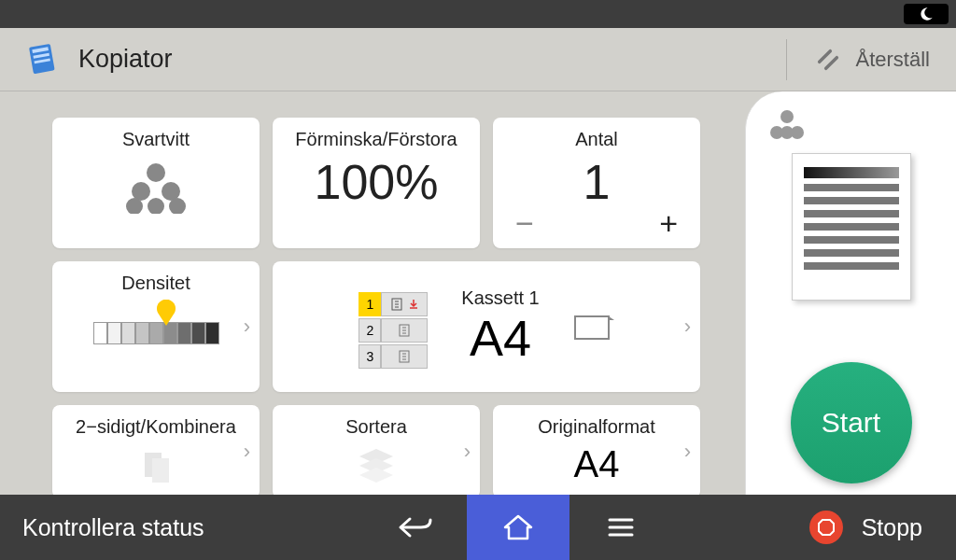  What do you see at coordinates (396, 304) in the screenshot?
I see `tray-slot-1: 1` at bounding box center [396, 304].